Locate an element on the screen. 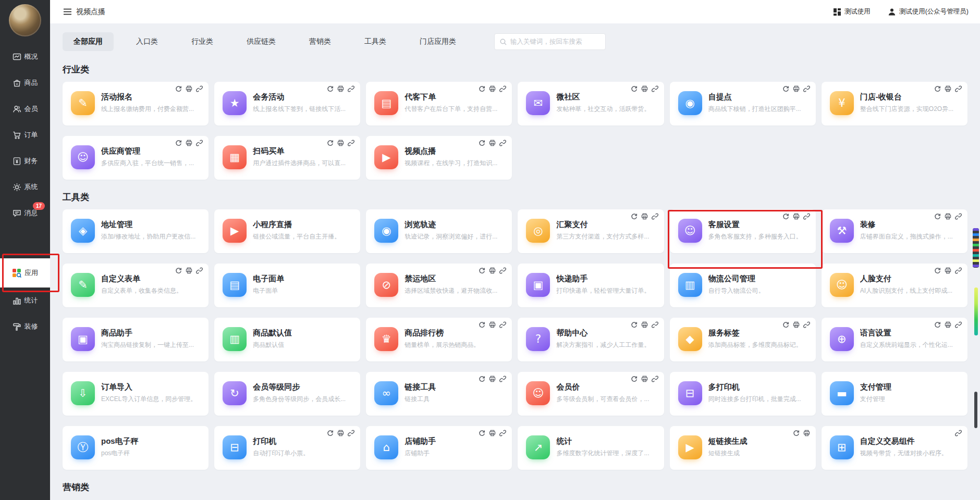 This screenshot has width=980, height=500. sidebar-item-finance: 财务 is located at coordinates (25, 161).